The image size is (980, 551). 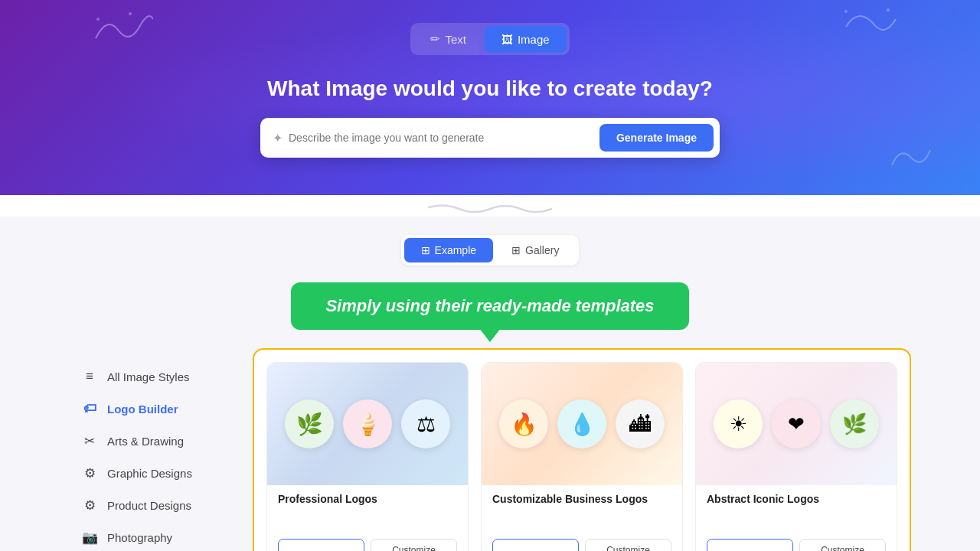 I want to click on logo-vibrant: 💧, so click(x=582, y=424).